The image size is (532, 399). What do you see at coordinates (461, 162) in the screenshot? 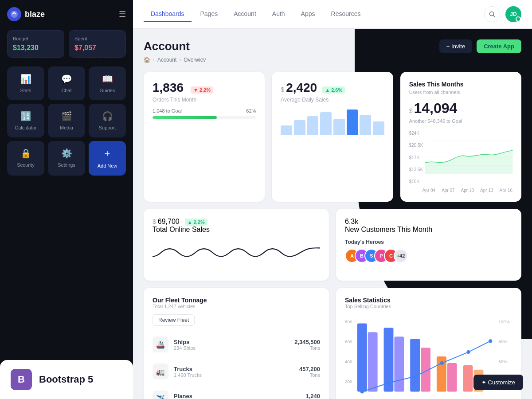
I see `line-chart-area: $24K $20.5K $17K $13.5K $10K` at bounding box center [461, 162].